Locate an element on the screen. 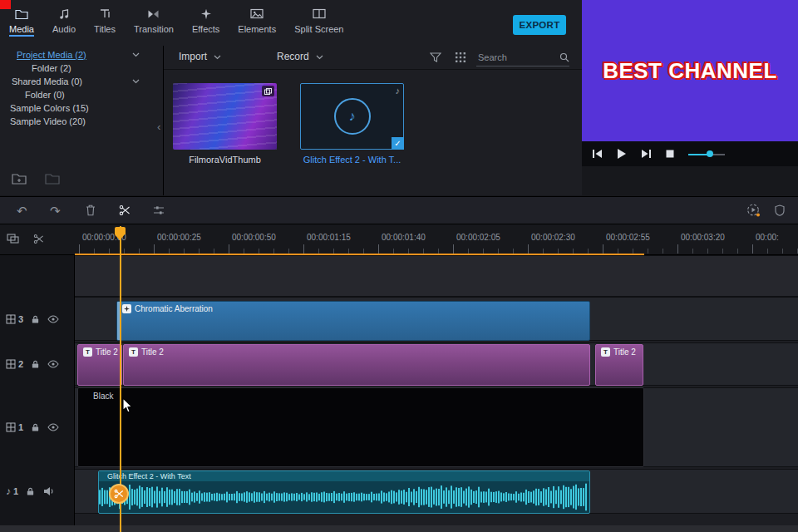  split-scissors-badge is located at coordinates (119, 494).